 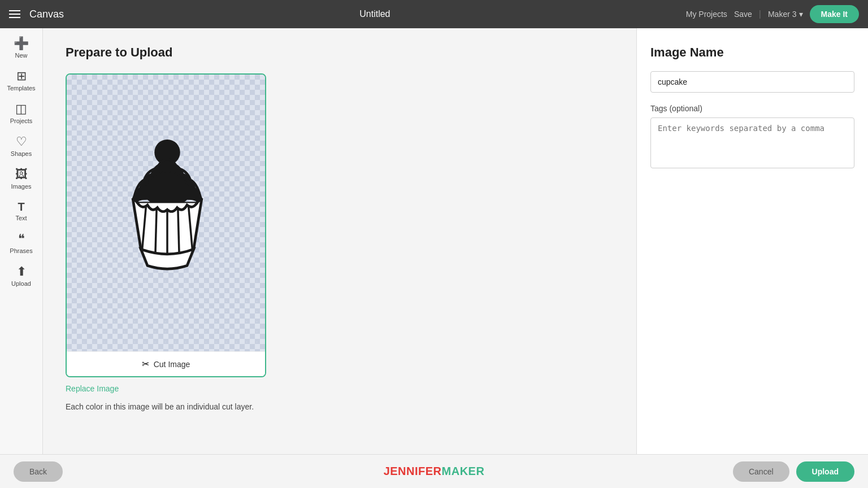 What do you see at coordinates (21, 142) in the screenshot?
I see `shapes-icon: ♡` at bounding box center [21, 142].